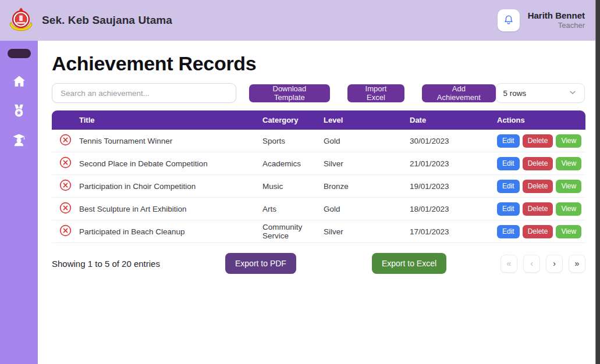 The image size is (600, 364). What do you see at coordinates (106, 264) in the screenshot?
I see `entries-summary: Showing 1 to 5 of 20 entries` at bounding box center [106, 264].